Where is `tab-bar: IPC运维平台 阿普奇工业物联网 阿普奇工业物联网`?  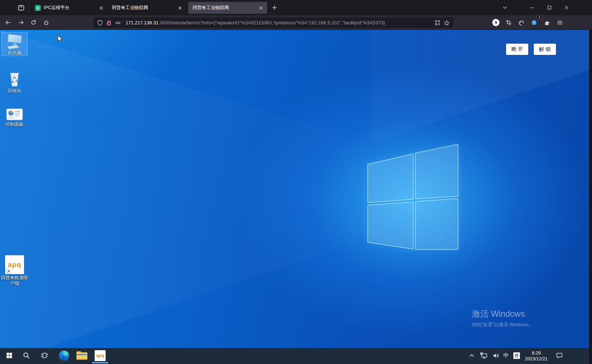
tab-bar: IPC运维平台 阿普奇工业物联网 阿普奇工业物联网 is located at coordinates (296, 8).